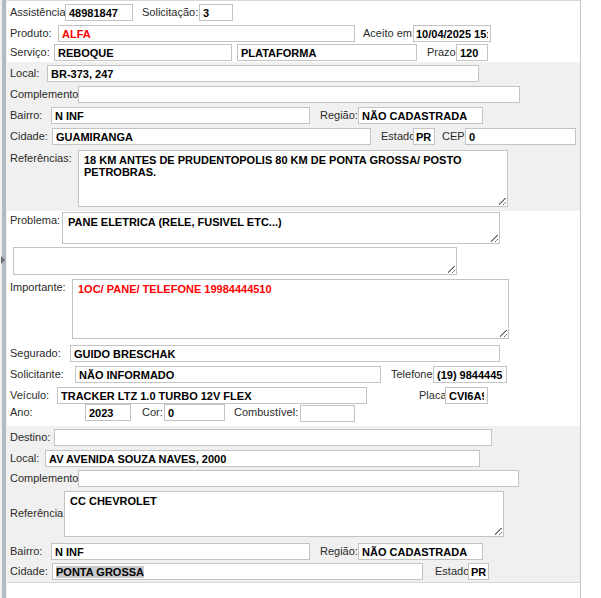 This screenshot has width=601, height=598. I want to click on cidade-destino-input: PONTA GROSSA, so click(238, 572).